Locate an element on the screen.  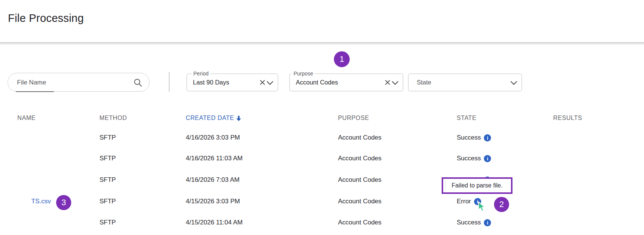
column-header-purpose: PURPOSE is located at coordinates (353, 118).